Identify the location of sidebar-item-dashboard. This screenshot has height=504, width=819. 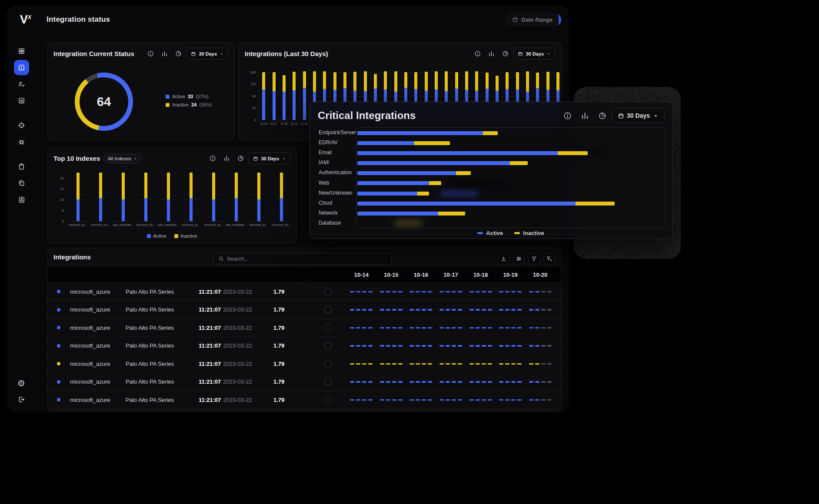
(22, 51).